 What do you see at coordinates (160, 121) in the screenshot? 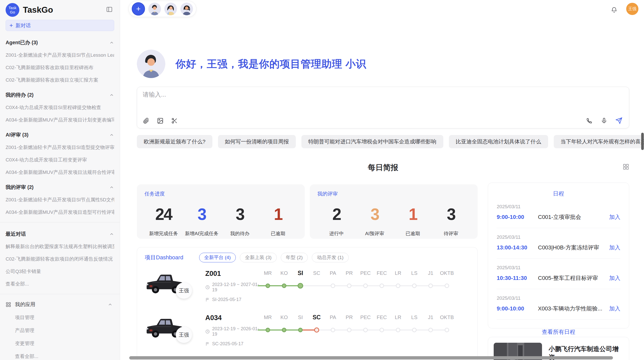
I see `image-icon` at bounding box center [160, 121].